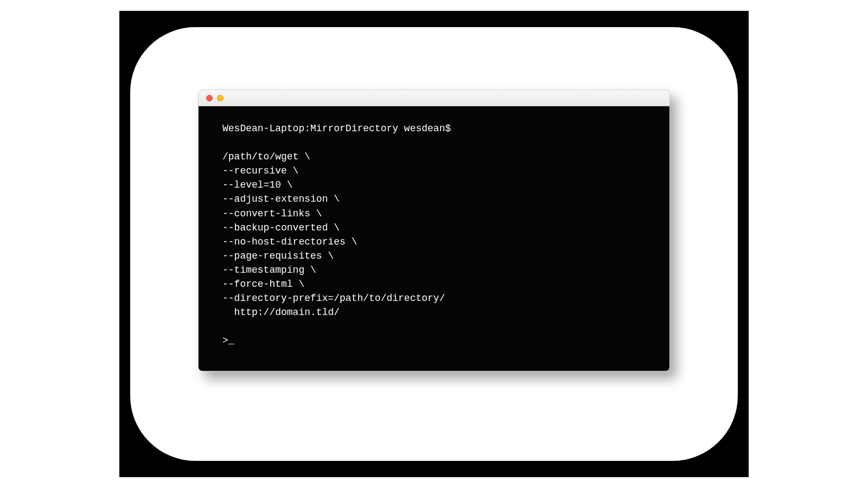 The height and width of the screenshot is (488, 868). What do you see at coordinates (281, 199) in the screenshot?
I see `terminal-line: --adjust-extension \` at bounding box center [281, 199].